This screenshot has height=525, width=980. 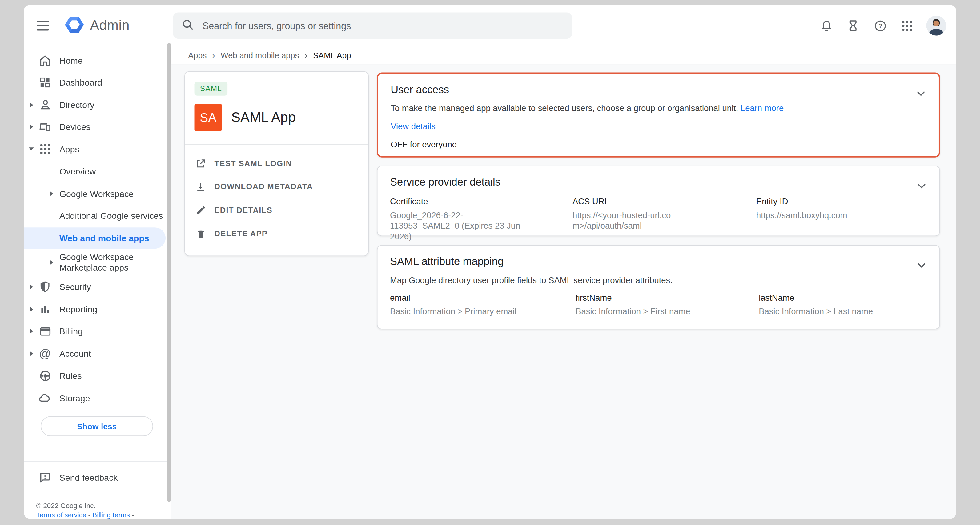 What do you see at coordinates (197, 55) in the screenshot?
I see `breadcrumb-apps: Apps` at bounding box center [197, 55].